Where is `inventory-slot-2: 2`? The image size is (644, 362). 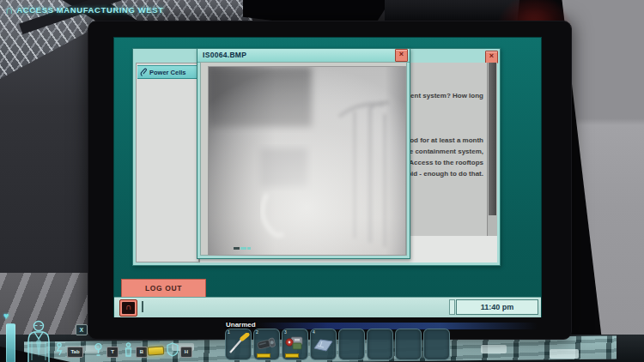 inventory-slot-2: 2 is located at coordinates (266, 345).